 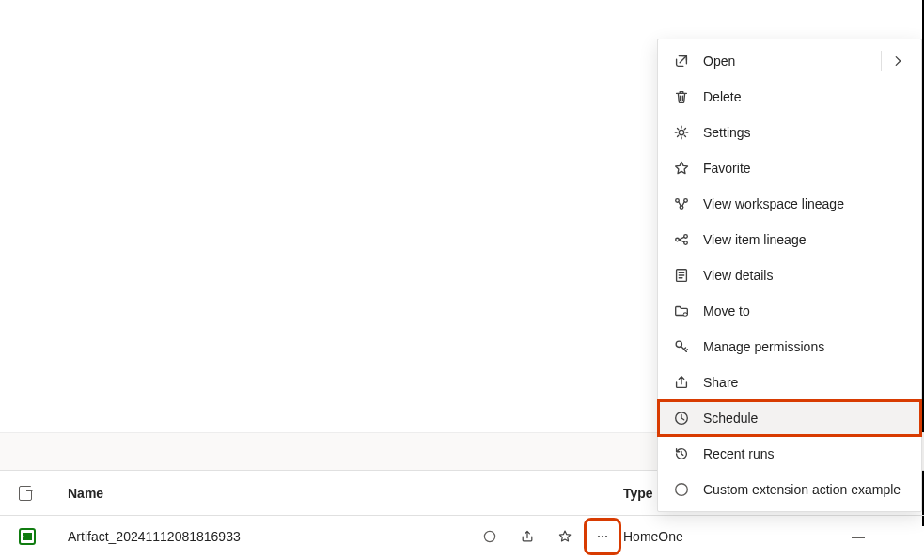 What do you see at coordinates (801, 311) in the screenshot?
I see `menu-label: Move to` at bounding box center [801, 311].